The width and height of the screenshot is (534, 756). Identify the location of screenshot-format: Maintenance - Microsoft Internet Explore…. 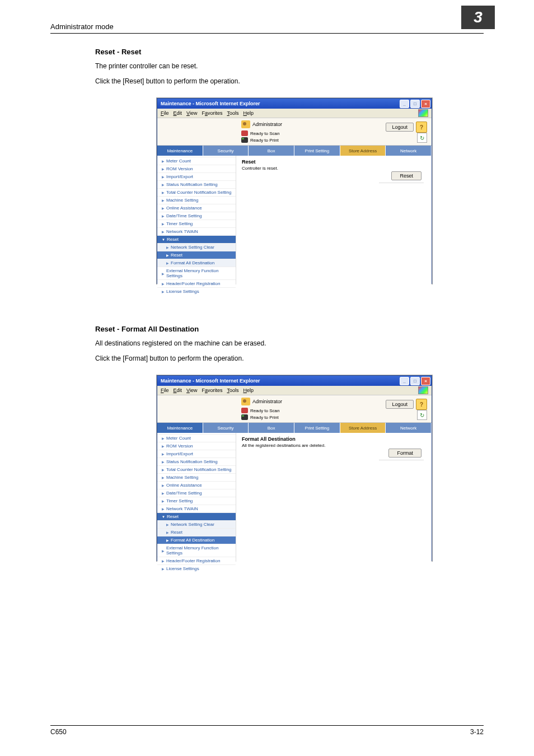
(294, 468).